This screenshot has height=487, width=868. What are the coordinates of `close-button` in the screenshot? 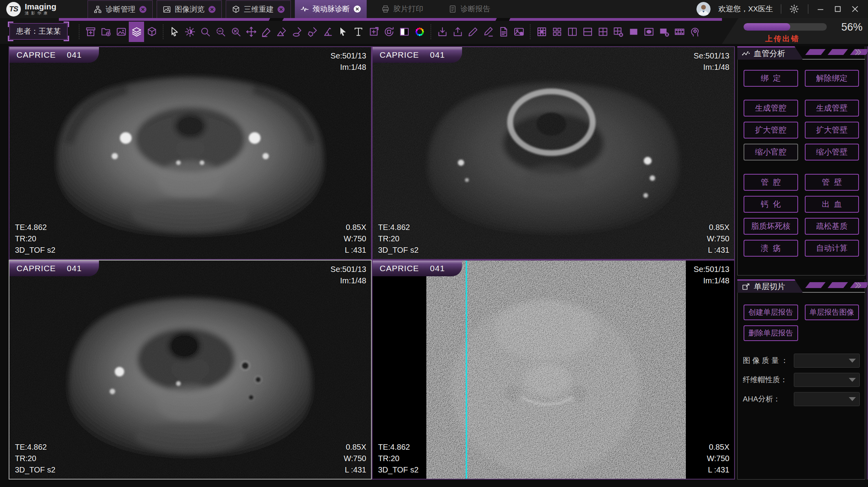 It's located at (855, 9).